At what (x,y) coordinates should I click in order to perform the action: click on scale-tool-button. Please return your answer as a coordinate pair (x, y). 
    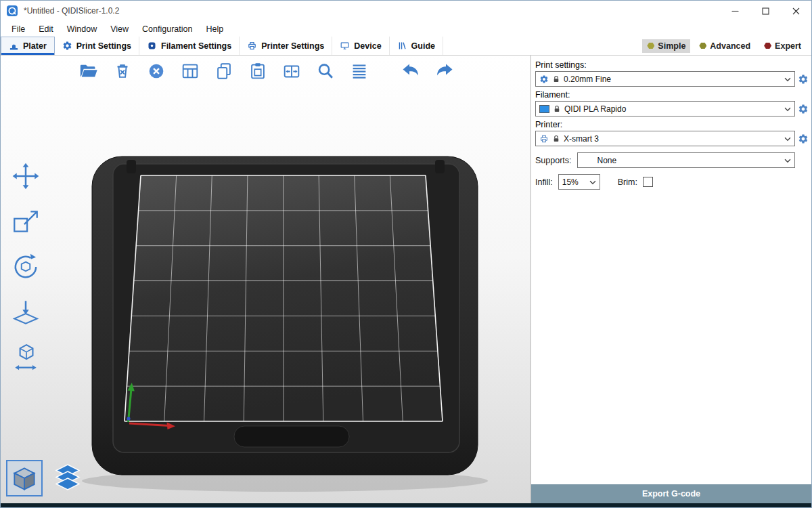
    Looking at the image, I should click on (26, 221).